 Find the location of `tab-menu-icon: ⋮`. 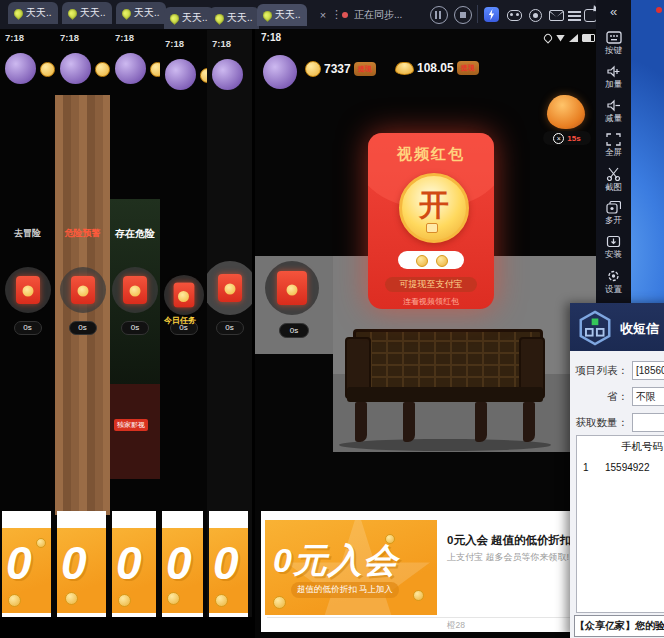

tab-menu-icon: ⋮ is located at coordinates (336, 14).